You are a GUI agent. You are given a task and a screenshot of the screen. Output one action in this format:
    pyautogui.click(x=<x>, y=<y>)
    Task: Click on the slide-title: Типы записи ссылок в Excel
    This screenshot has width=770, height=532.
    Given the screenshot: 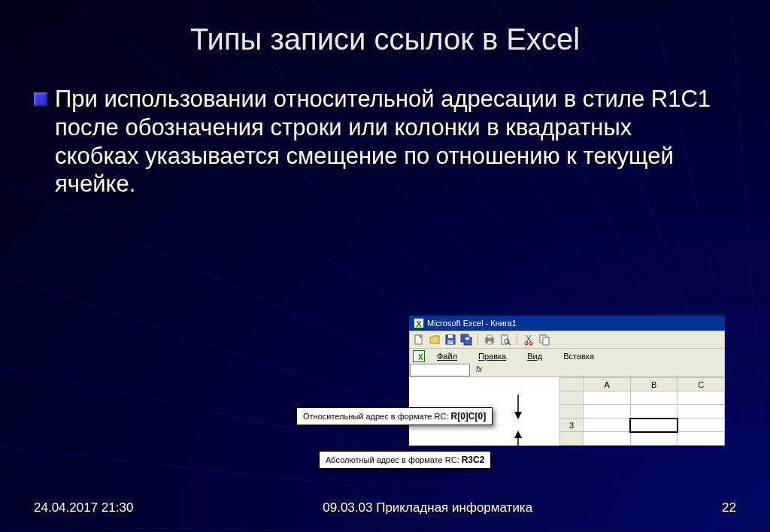 What is the action you would take?
    pyautogui.click(x=385, y=39)
    